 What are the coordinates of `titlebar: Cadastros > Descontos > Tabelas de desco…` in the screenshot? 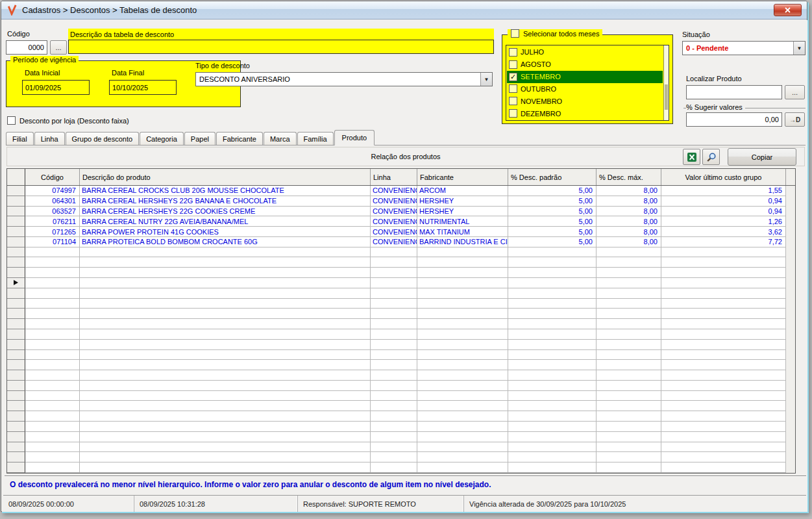 It's located at (404, 10).